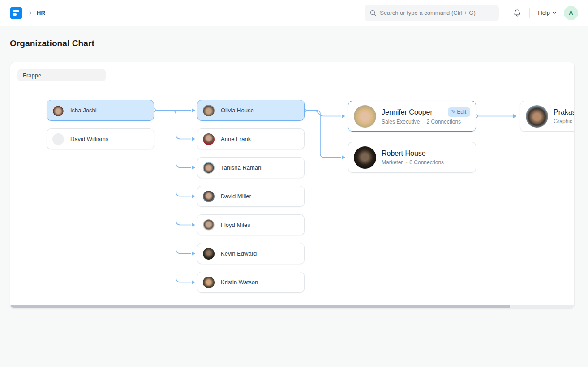 The image size is (588, 367). What do you see at coordinates (453, 112) in the screenshot?
I see `pencil-icon: ✎` at bounding box center [453, 112].